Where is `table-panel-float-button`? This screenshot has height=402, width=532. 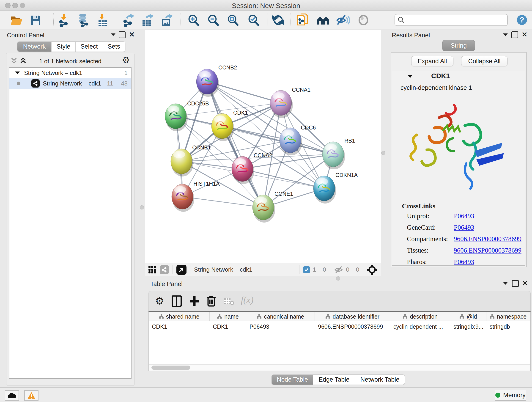
table-panel-float-button is located at coordinates (515, 283).